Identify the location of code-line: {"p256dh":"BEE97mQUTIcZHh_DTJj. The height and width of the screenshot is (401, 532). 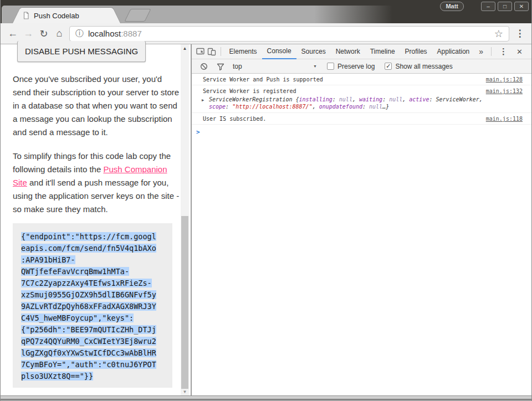
(93, 330).